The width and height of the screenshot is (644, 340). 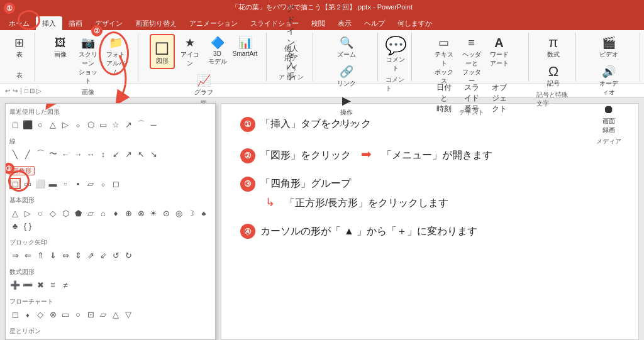 I want to click on object-button: オブジェクト, so click(x=499, y=98).